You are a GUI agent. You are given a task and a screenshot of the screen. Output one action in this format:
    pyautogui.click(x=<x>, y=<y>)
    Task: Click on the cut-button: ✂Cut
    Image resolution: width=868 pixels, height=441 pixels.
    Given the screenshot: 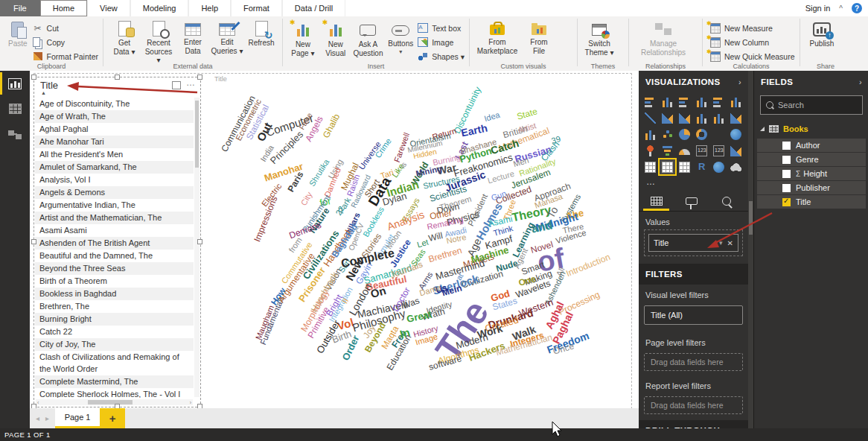 What is the action you would take?
    pyautogui.click(x=66, y=28)
    